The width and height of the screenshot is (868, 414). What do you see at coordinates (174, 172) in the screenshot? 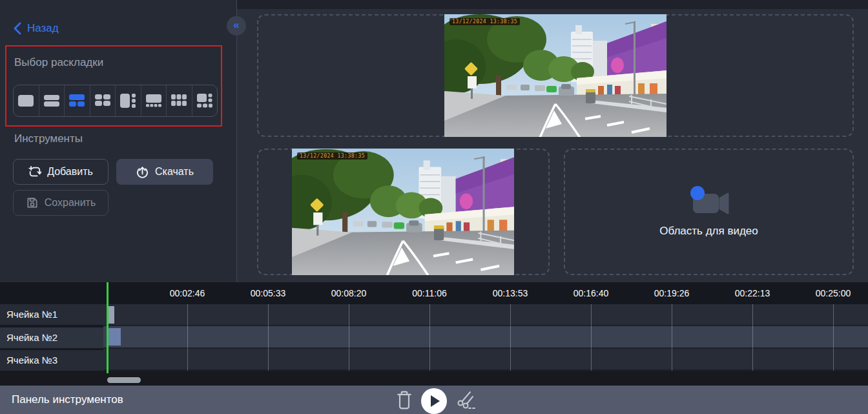
I see `download-button-label: Скачать` at bounding box center [174, 172].